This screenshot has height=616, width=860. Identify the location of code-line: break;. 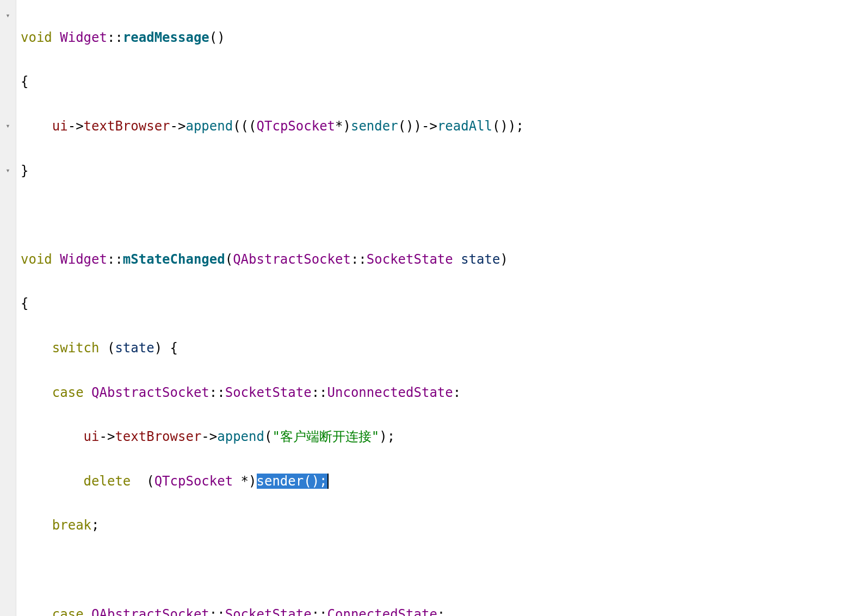
(441, 525).